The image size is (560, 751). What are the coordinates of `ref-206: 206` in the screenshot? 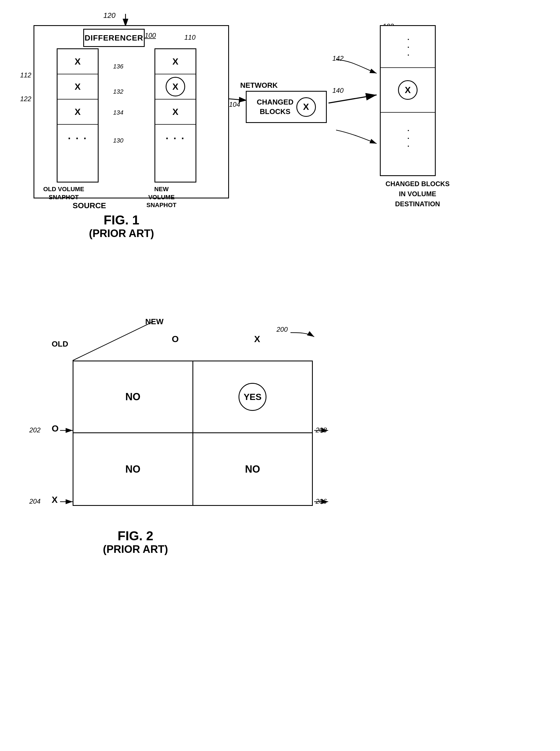 It's located at (321, 501).